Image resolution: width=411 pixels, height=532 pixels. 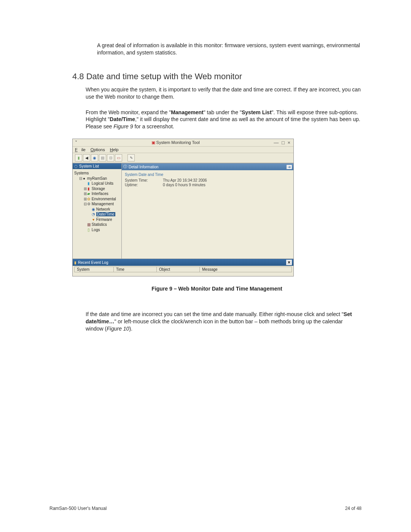 What do you see at coordinates (89, 166) in the screenshot?
I see `system-list-title: System List` at bounding box center [89, 166].